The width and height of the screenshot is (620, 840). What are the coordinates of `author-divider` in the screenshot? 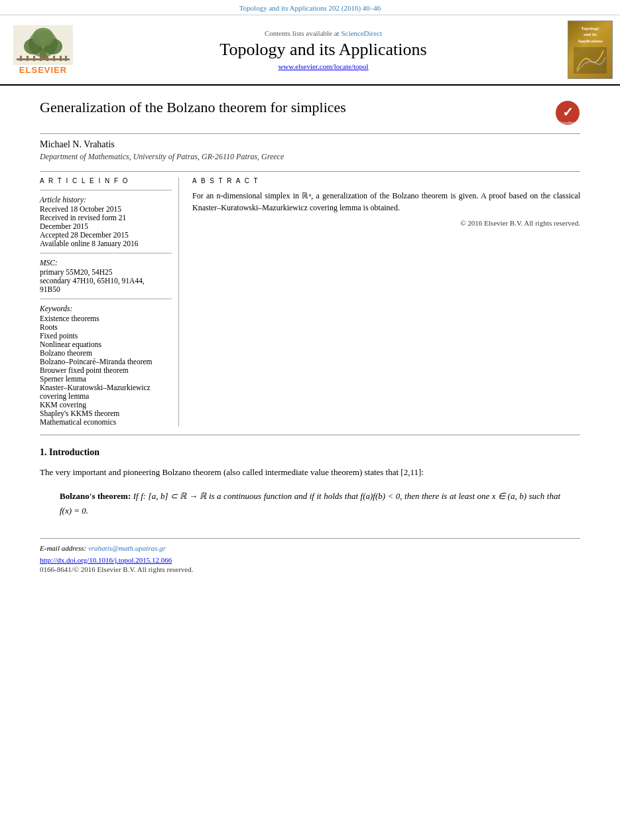 It's located at (310, 171).